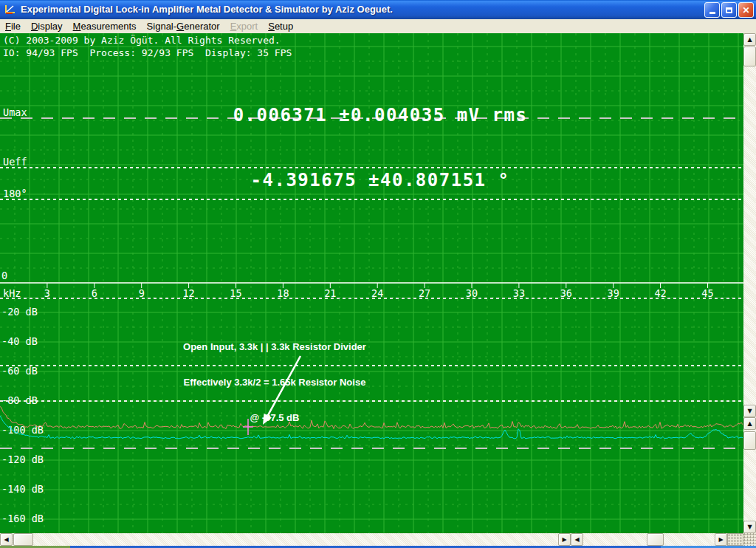  What do you see at coordinates (275, 418) in the screenshot?
I see `annotation-line-3: @ -97.5 dB` at bounding box center [275, 418].